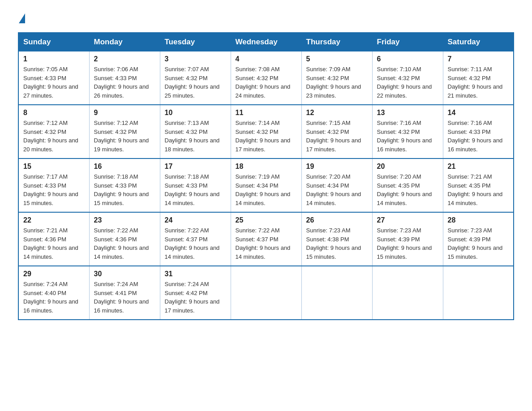 This screenshot has width=532, height=411. I want to click on weekday-header-sunday: Sunday, so click(54, 42).